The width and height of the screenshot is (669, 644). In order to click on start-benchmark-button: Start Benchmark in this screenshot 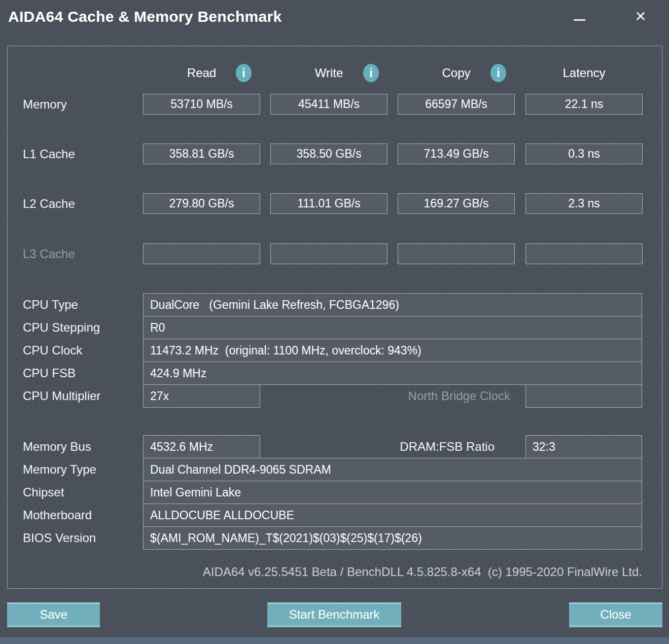, I will do `click(334, 615)`.